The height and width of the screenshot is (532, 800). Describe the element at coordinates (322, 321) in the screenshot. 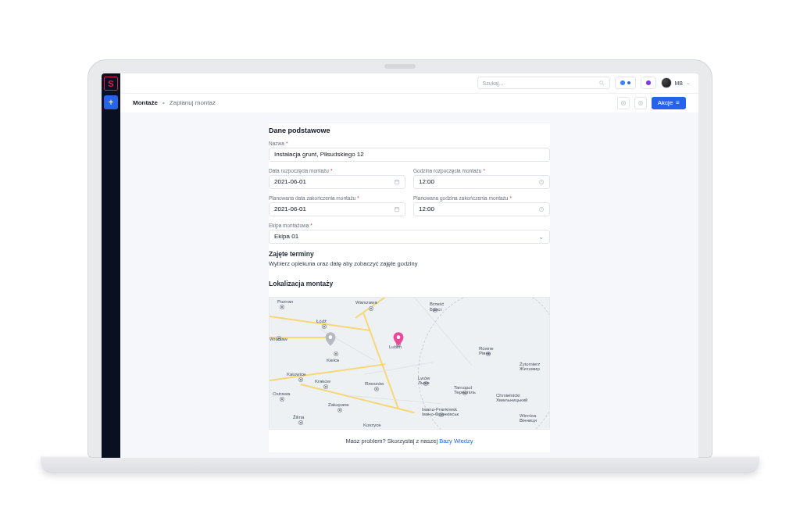

I see `city-label: Łódź` at that location.